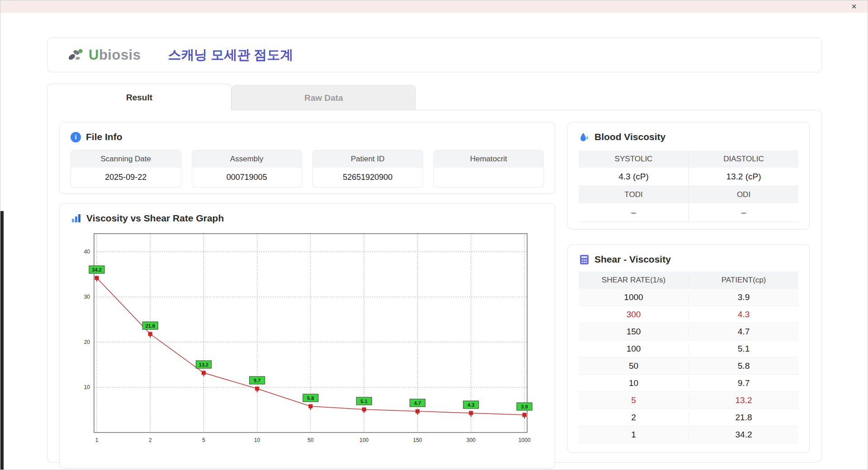  Describe the element at coordinates (743, 366) in the screenshot. I see `patient-cell: 5.8` at that location.